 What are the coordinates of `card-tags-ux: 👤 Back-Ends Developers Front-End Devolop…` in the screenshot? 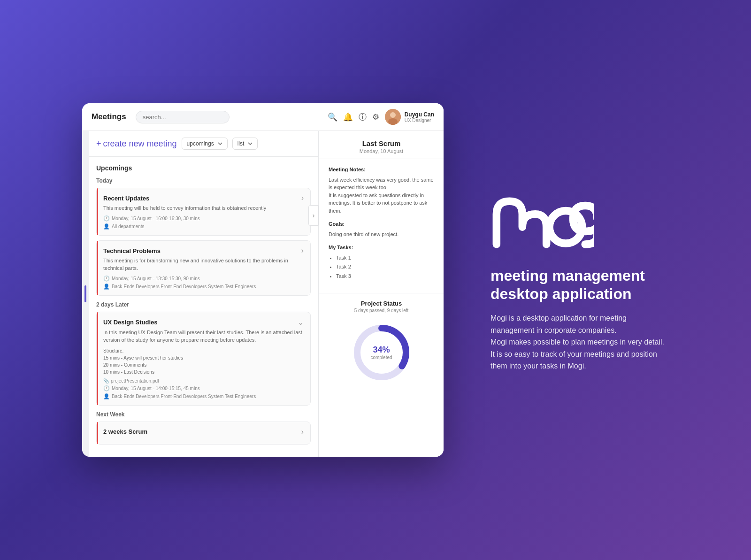 It's located at (204, 396).